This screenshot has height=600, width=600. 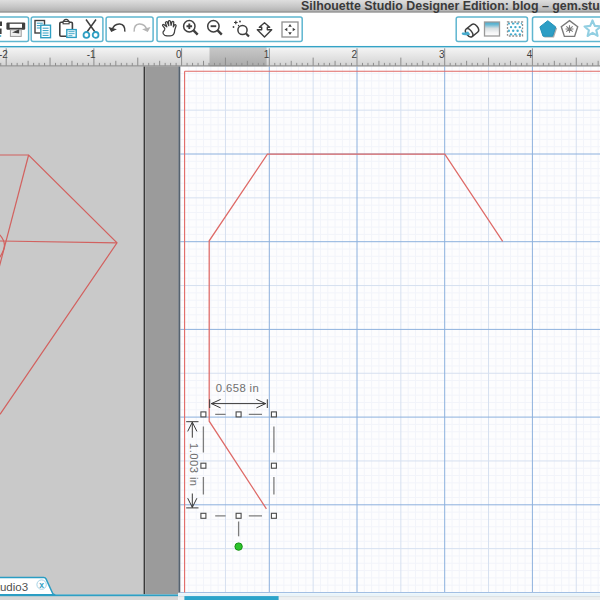 What do you see at coordinates (442, 54) in the screenshot?
I see `svg-text: 3` at bounding box center [442, 54].